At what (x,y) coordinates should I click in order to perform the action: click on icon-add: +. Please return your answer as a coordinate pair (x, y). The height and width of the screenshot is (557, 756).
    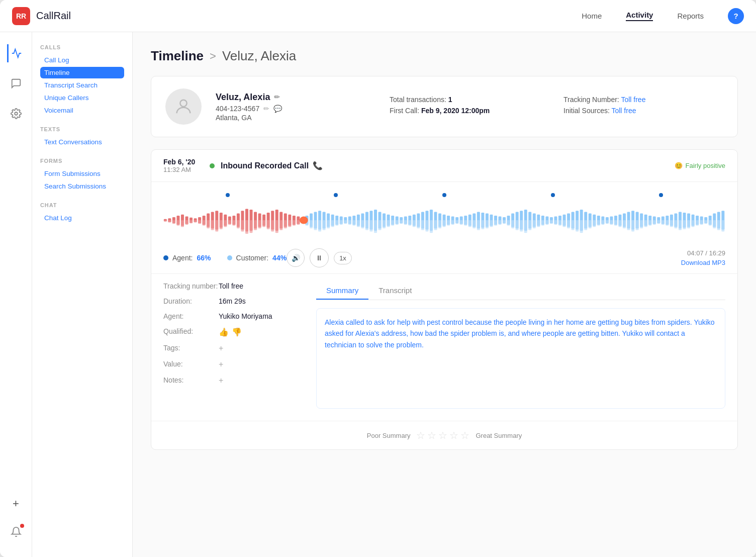
    Looking at the image, I should click on (16, 504).